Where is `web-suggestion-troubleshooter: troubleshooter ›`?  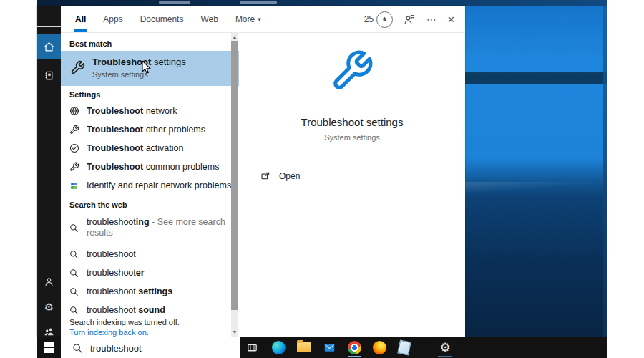
web-suggestion-troubleshooter: troubleshooter › is located at coordinates (157, 273).